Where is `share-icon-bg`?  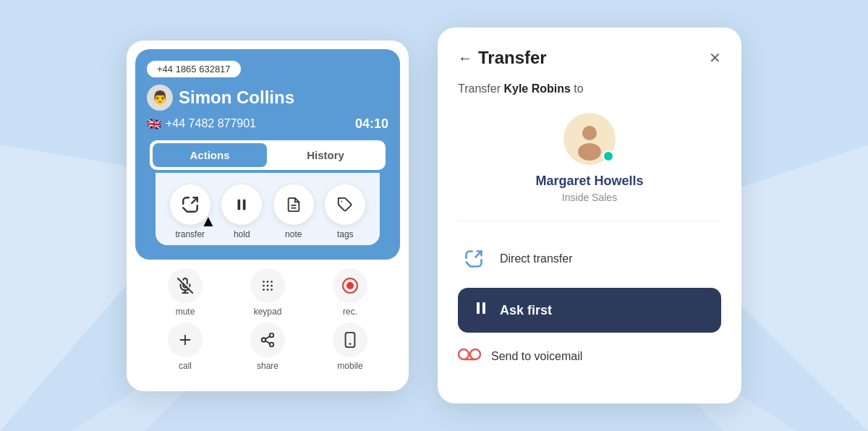
share-icon-bg is located at coordinates (268, 340).